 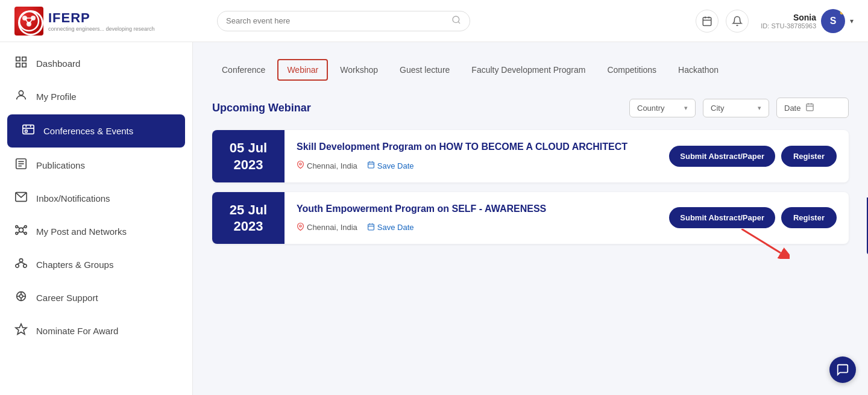 I want to click on tab-conference: Conference, so click(x=244, y=70).